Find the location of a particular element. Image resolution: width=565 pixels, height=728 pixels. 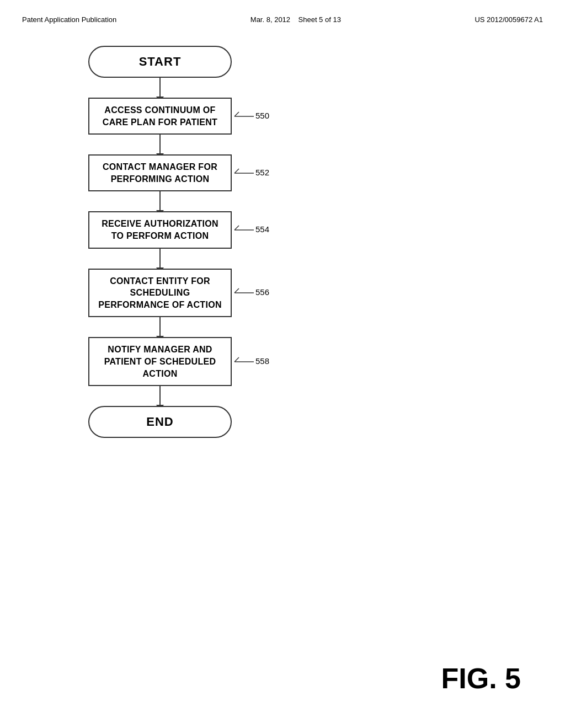

node-558-label: NOTIFY MANAGER ANDPATIENT OF SCHEDULEDAC… is located at coordinates (160, 362).